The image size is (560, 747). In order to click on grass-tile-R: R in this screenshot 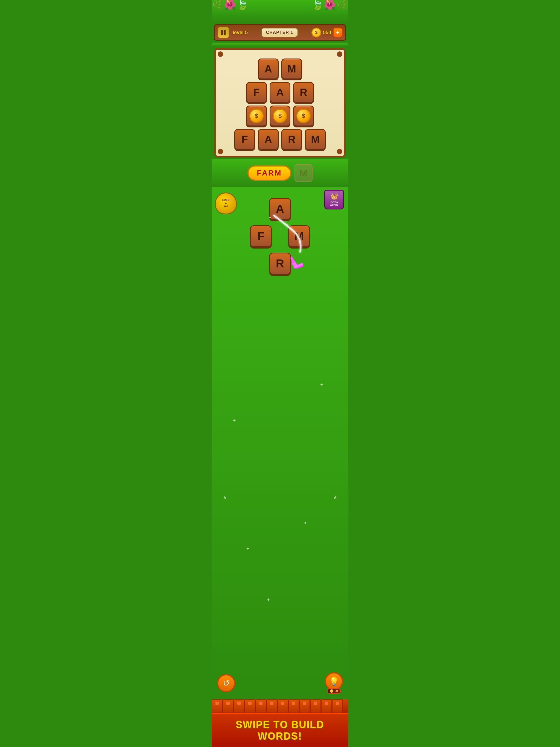, I will do `click(280, 263)`.